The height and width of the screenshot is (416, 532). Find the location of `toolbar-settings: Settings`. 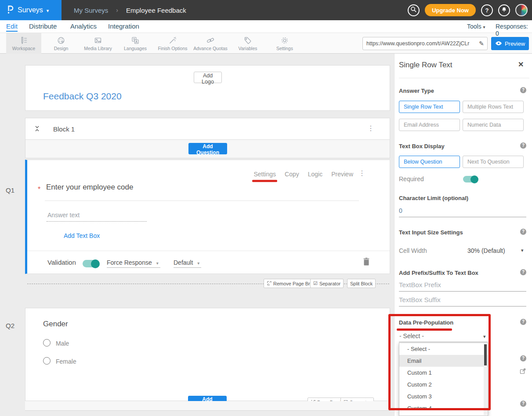

toolbar-settings: Settings is located at coordinates (285, 43).